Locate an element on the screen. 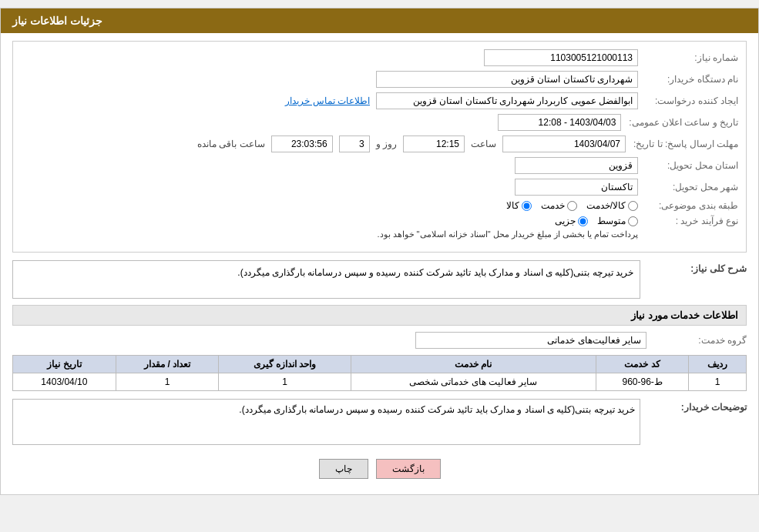 This screenshot has width=759, height=532. services-table: ردیف کد خدمت نام خدمت واحد اندازه گیری ت… is located at coordinates (379, 373).